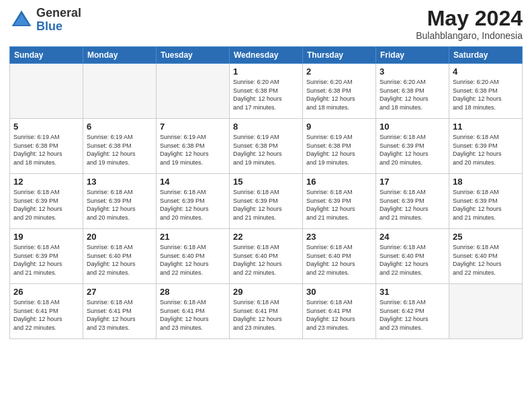  What do you see at coordinates (266, 91) in the screenshot?
I see `calendar-day-cell: 1Sunrise: 6:20 AM Sunset: 6:38 PM Daylig…` at bounding box center [266, 91].